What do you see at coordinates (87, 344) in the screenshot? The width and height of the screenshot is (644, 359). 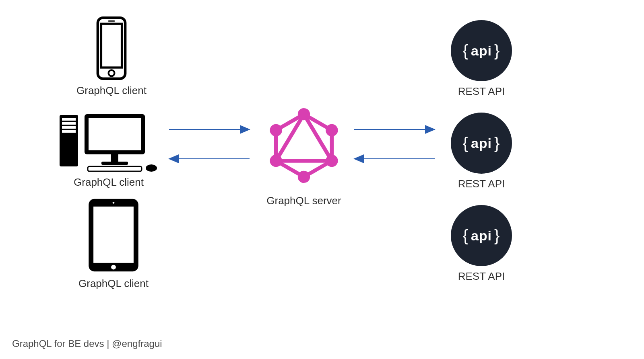 I see `slide-footer: GraphQL for BE devs | @engfragui` at bounding box center [87, 344].